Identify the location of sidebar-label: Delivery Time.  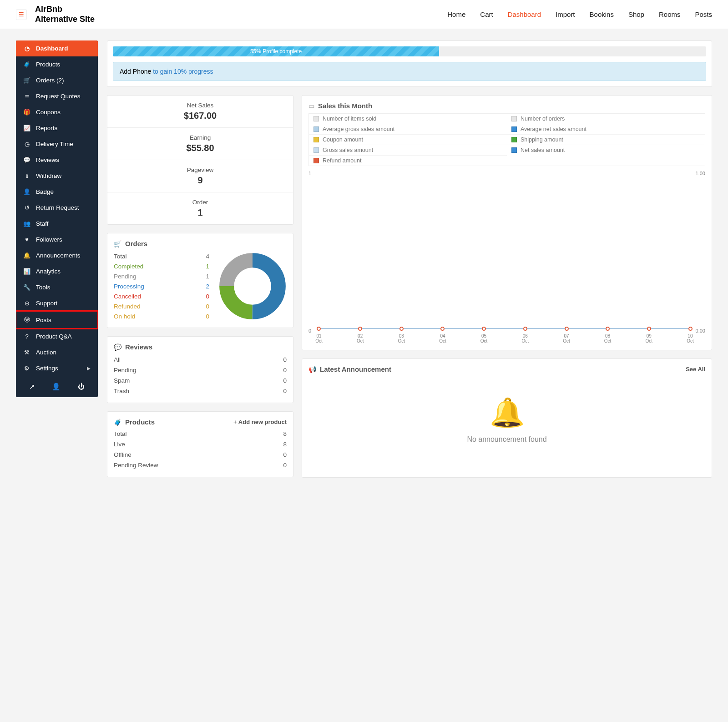
(55, 144).